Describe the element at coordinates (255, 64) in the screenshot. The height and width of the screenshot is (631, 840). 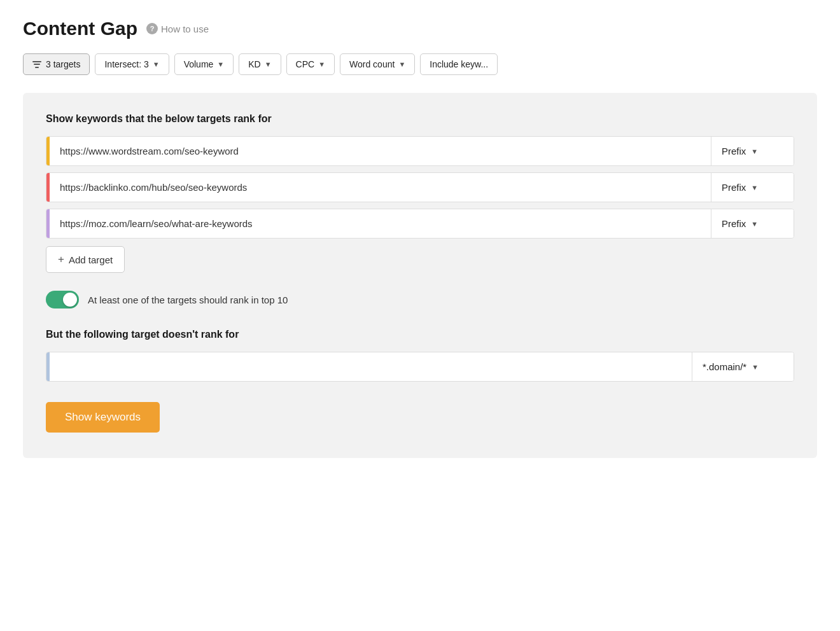
I see `kd-label: KD` at that location.